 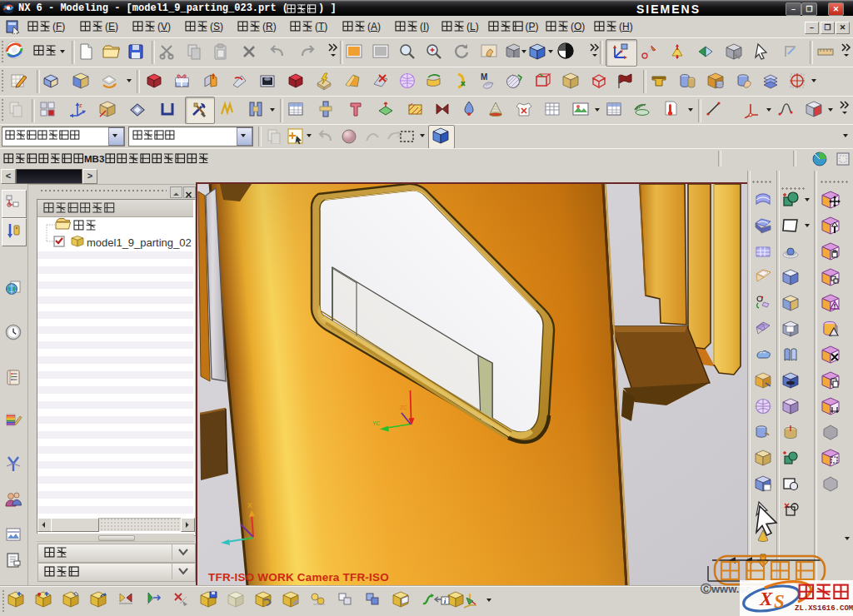 What do you see at coordinates (377, 423) in the screenshot?
I see `svg-text: YC` at bounding box center [377, 423].